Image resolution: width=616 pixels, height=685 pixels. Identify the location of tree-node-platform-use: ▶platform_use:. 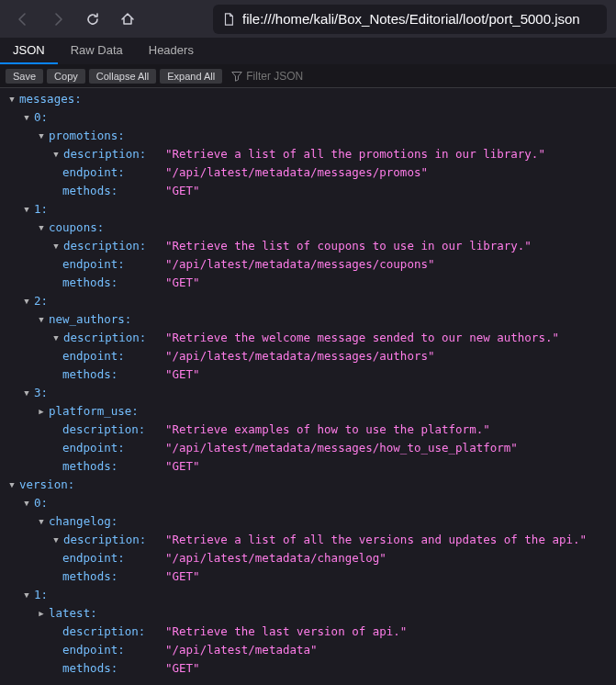
(308, 411).